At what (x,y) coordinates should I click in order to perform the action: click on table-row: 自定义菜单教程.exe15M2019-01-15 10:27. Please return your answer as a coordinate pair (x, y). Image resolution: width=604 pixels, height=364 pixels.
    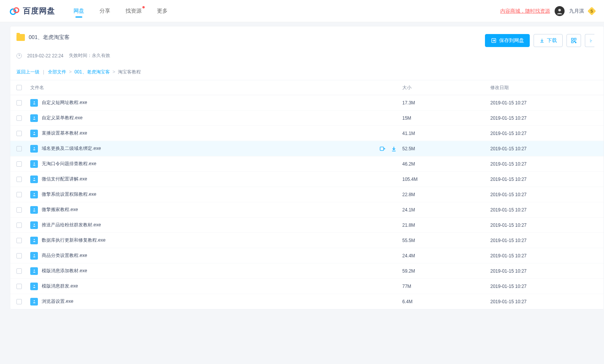
    Looking at the image, I should click on (307, 118).